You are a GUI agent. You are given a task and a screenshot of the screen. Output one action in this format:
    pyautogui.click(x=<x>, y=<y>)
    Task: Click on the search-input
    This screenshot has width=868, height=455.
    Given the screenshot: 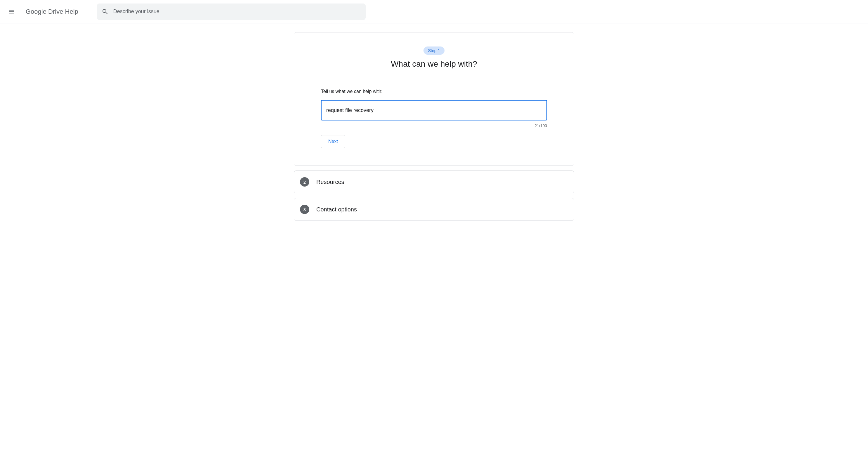 What is the action you would take?
    pyautogui.click(x=237, y=11)
    